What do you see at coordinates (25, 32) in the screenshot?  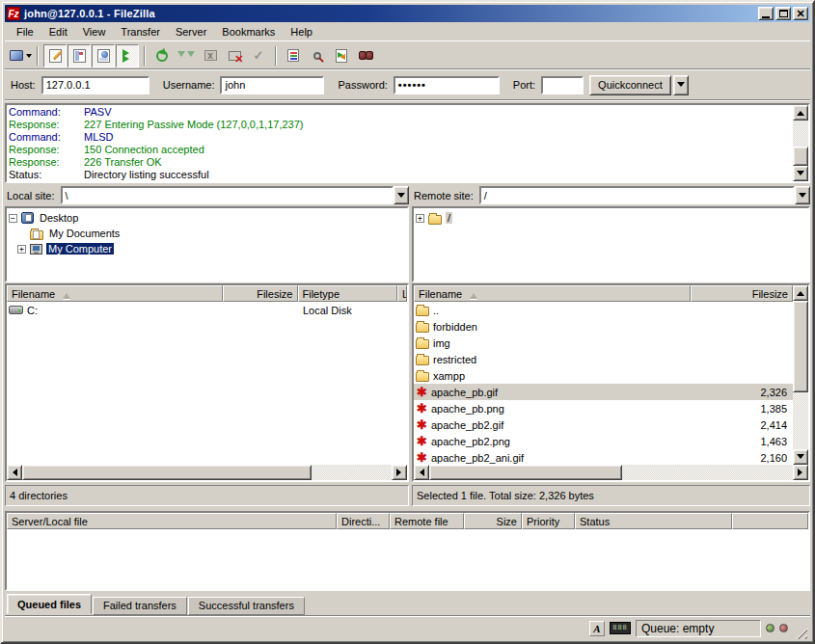 I see `menu-file: File` at bounding box center [25, 32].